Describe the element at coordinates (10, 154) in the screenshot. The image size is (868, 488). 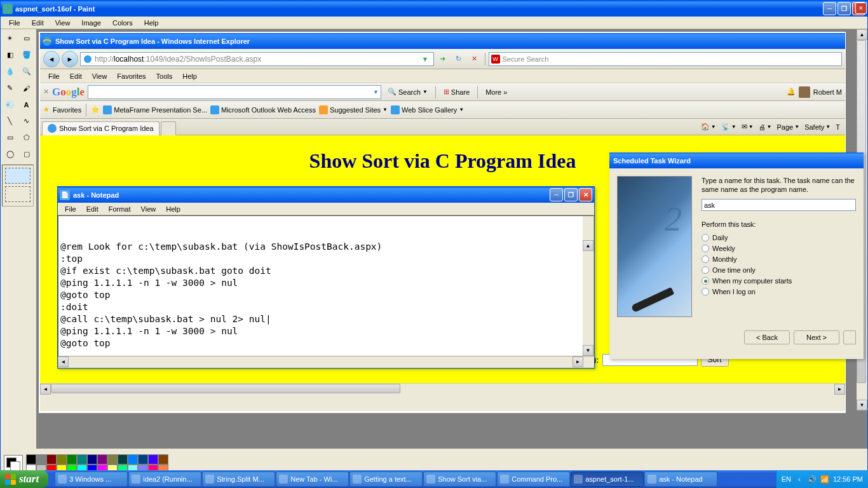
I see `tool-ellipse: ◯` at that location.